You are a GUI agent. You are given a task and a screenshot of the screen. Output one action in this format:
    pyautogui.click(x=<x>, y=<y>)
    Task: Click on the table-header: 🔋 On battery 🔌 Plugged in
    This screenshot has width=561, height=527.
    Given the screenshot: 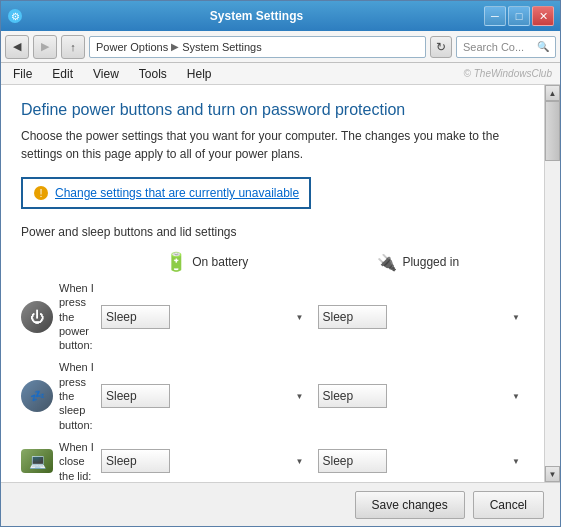 What is the action you would take?
    pyautogui.click(x=272, y=262)
    